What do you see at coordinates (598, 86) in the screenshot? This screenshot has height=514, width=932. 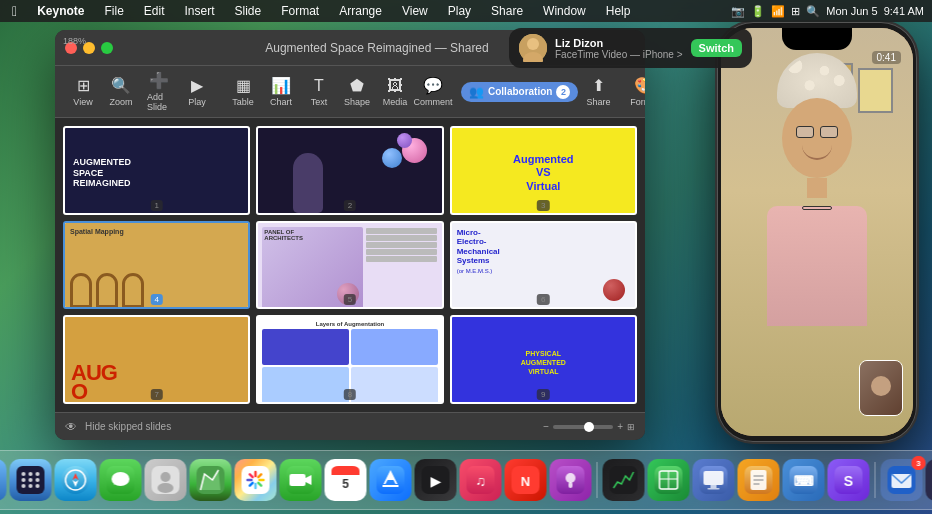 I see `share-icon: ⬆` at bounding box center [598, 86].